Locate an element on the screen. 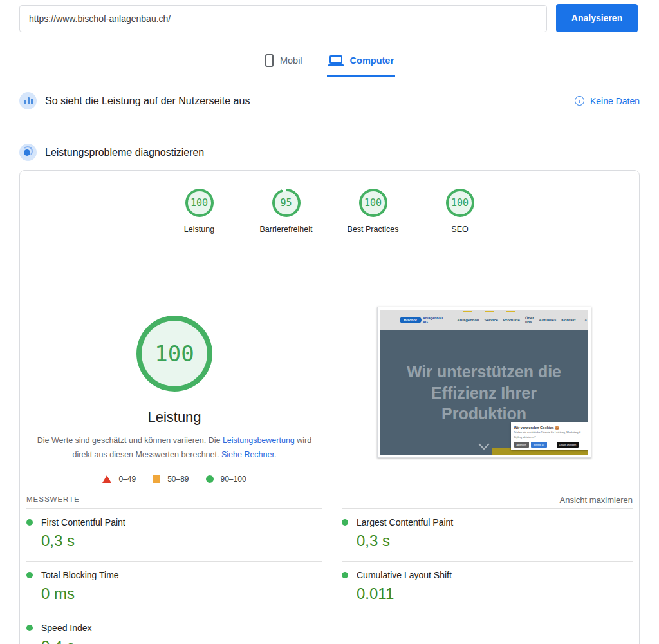  field-data-title: So sieht die Leistung auf der Nutzerseit… is located at coordinates (147, 101).